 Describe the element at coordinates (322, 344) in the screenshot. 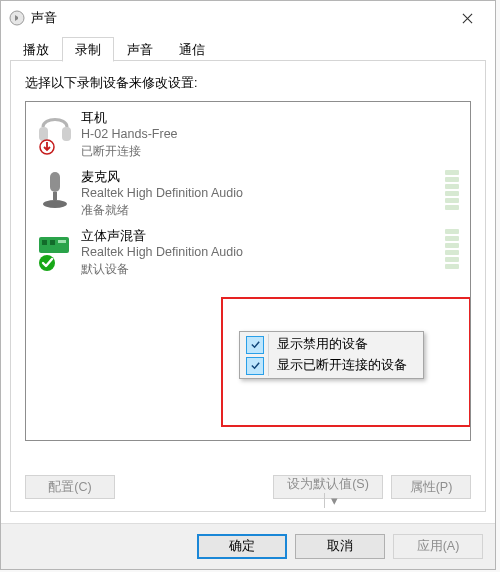

I see `menu-item-label: 显示禁用的设备` at that location.